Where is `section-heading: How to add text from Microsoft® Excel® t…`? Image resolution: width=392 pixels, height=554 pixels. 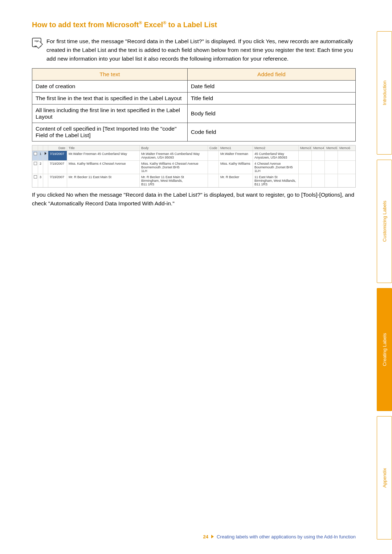
section-heading: How to add text from Microsoft® Excel® t… is located at coordinates (194, 25).